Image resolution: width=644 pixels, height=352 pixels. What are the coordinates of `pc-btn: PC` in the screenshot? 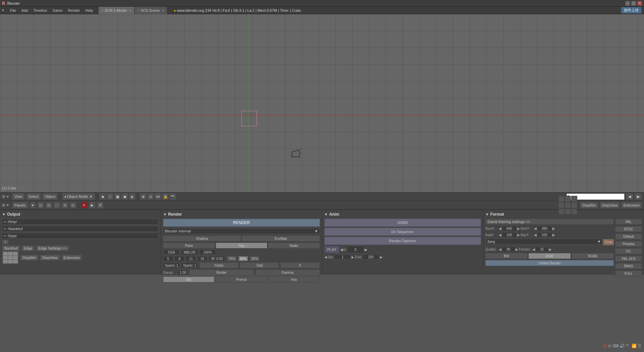 It's located at (629, 251).